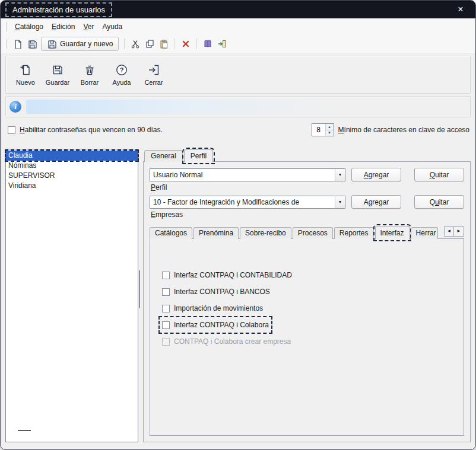 Image resolution: width=476 pixels, height=450 pixels. Describe the element at coordinates (376, 202) in the screenshot. I see `agregar-empresa-button: Agregar` at that location.